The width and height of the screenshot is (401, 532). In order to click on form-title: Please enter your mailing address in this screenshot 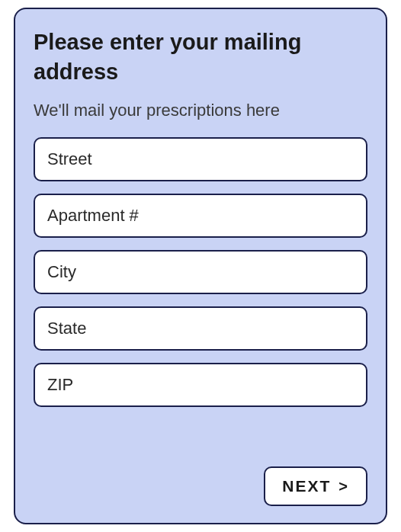, I will do `click(200, 57)`.